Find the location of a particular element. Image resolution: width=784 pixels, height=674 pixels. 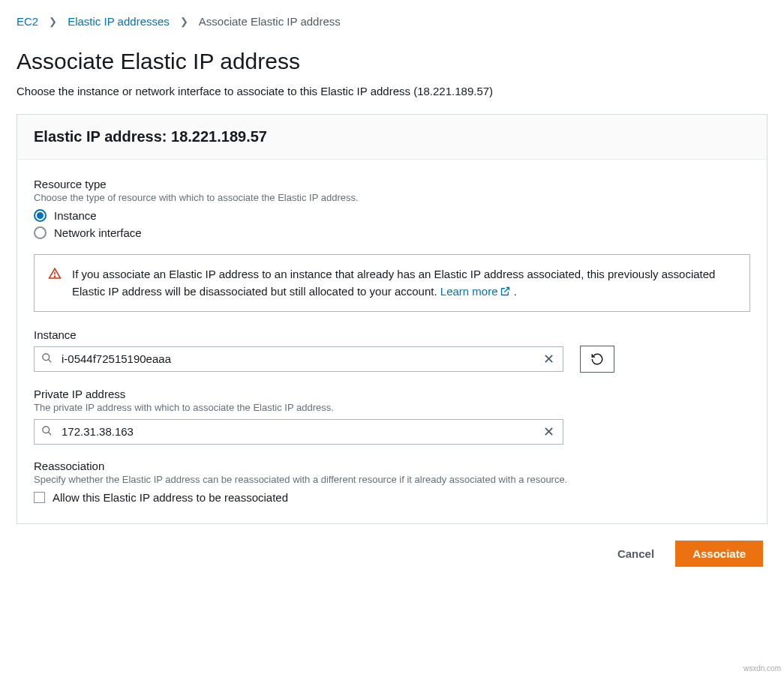

panel-header-label: Elastic IP address: is located at coordinates (102, 136).